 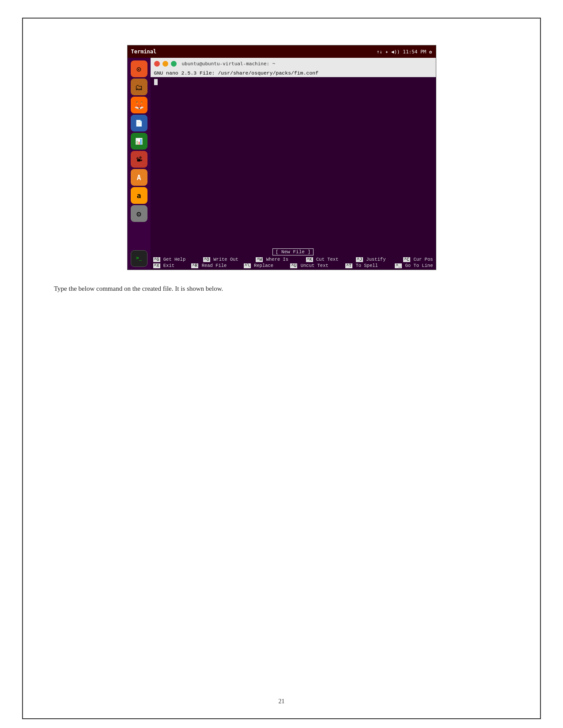 What do you see at coordinates (139, 259) in the screenshot?
I see `terminal-icon: >_` at bounding box center [139, 259].